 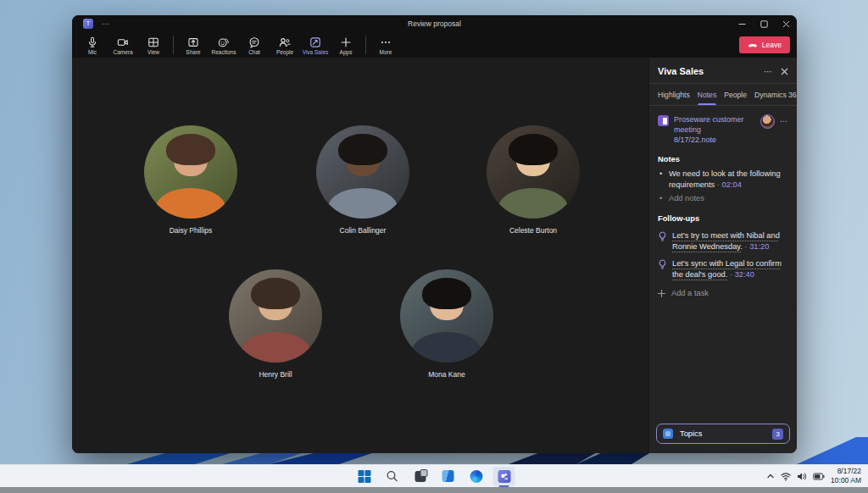 I want to click on mic-icon, so click(x=92, y=42).